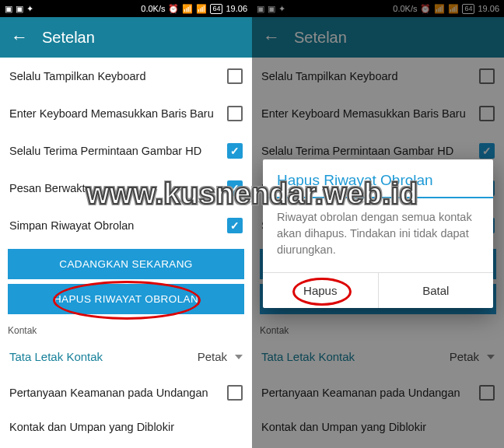  Describe the element at coordinates (378, 290) in the screenshot. I see `dialog-actions: Hapus Batal` at that location.